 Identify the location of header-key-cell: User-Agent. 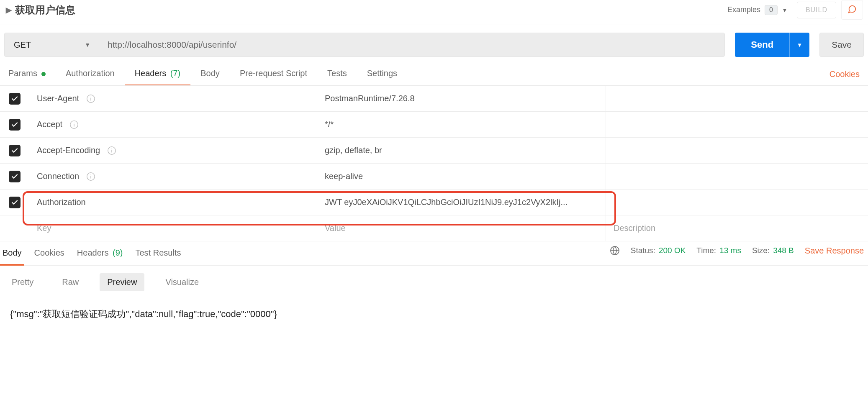
(173, 99).